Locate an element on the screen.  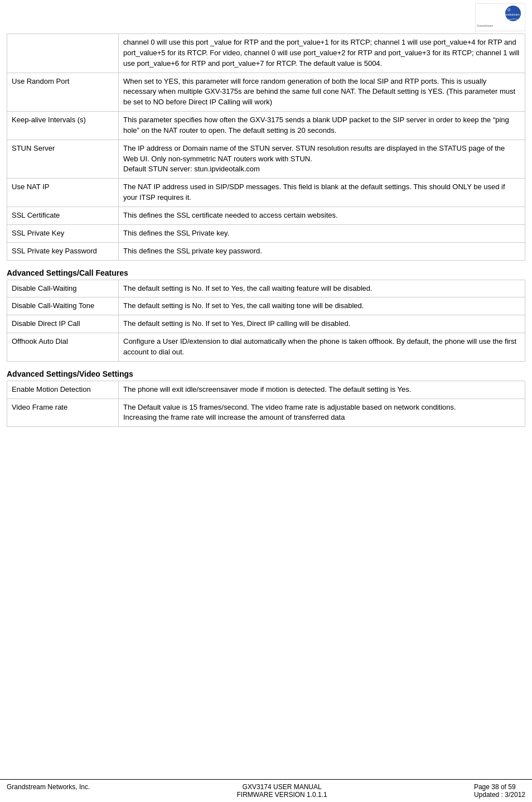
table-row: STUN ServerThe IP address or Domain name… is located at coordinates (267, 159).